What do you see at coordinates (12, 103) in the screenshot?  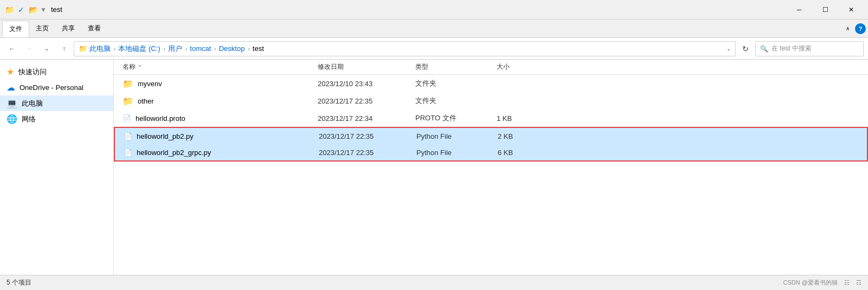 I see `pc-icon: 💻` at bounding box center [12, 103].